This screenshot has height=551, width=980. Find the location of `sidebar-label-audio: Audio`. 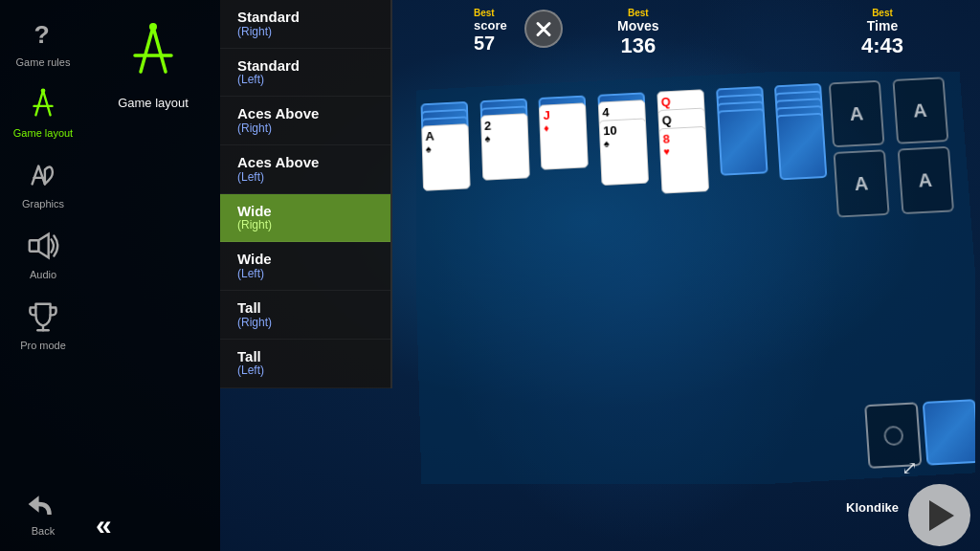

sidebar-label-audio: Audio is located at coordinates (43, 275).